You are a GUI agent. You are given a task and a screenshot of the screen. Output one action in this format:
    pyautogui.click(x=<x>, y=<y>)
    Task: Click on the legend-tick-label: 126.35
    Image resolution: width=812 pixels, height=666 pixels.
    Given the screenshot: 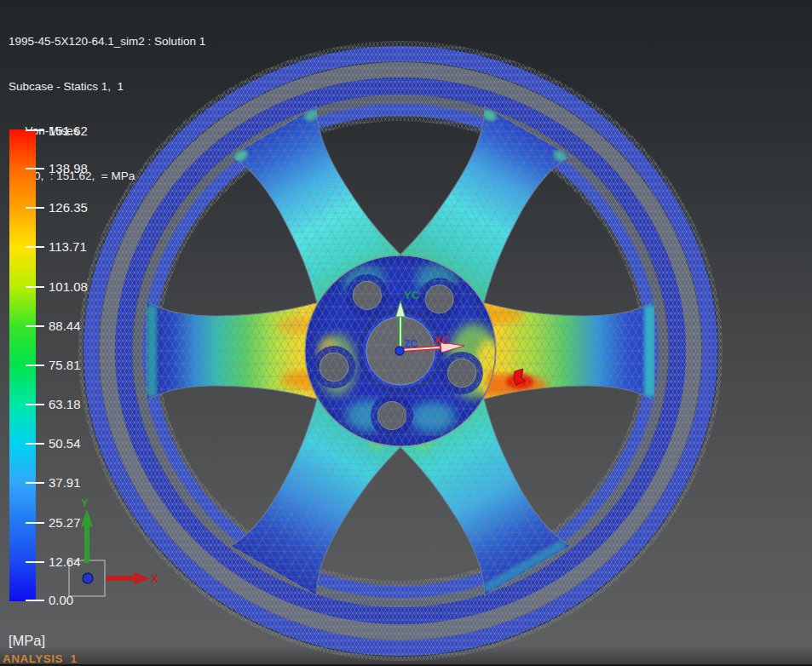 What is the action you would take?
    pyautogui.click(x=68, y=208)
    